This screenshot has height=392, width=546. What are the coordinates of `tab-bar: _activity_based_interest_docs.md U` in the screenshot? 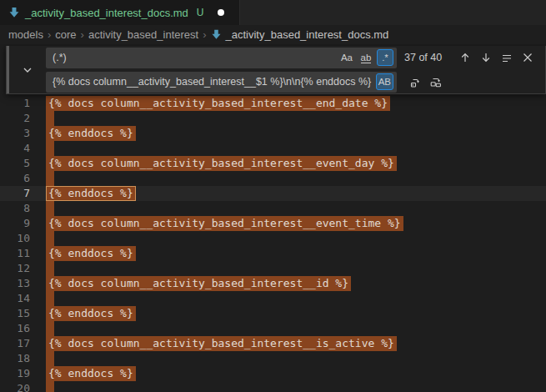 It's located at (273, 13).